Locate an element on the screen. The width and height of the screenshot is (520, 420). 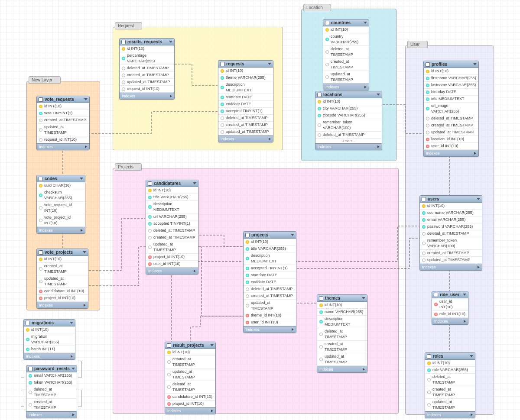
column-def: startdate DATE is located at coordinates (239, 97).